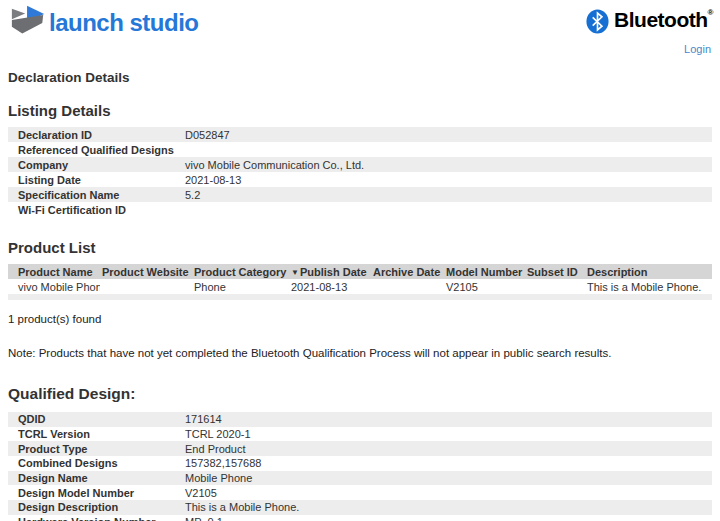 This screenshot has height=521, width=720. What do you see at coordinates (648, 272) in the screenshot?
I see `col-header-description: Description` at bounding box center [648, 272].